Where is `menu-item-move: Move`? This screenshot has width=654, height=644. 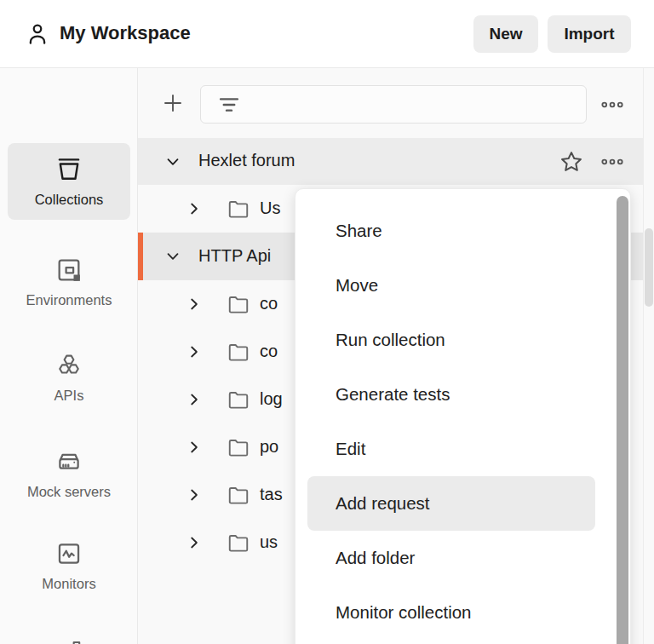 menu-item-move: Move is located at coordinates (463, 285).